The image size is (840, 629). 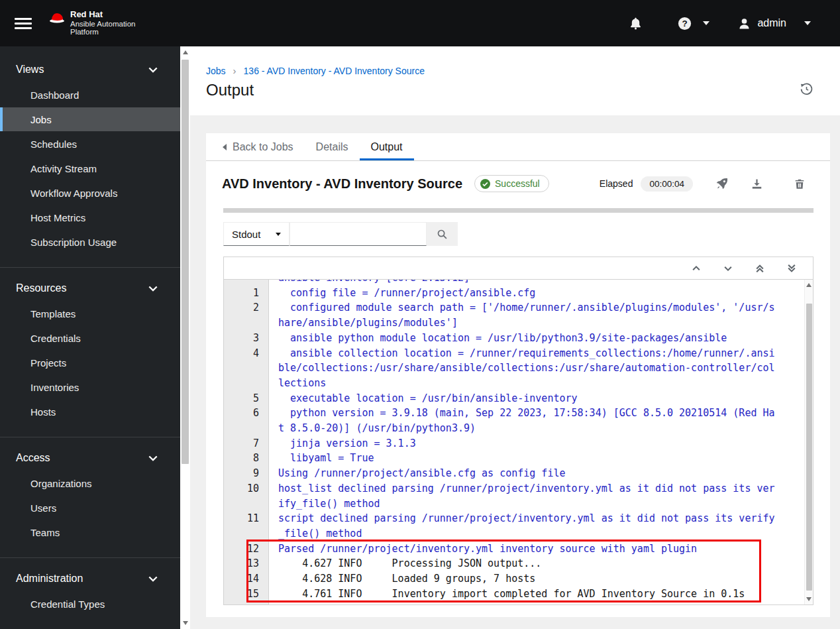 What do you see at coordinates (523, 526) in the screenshot?
I see `log-line-text: script declined parsing /runner/project/…` at bounding box center [523, 526].